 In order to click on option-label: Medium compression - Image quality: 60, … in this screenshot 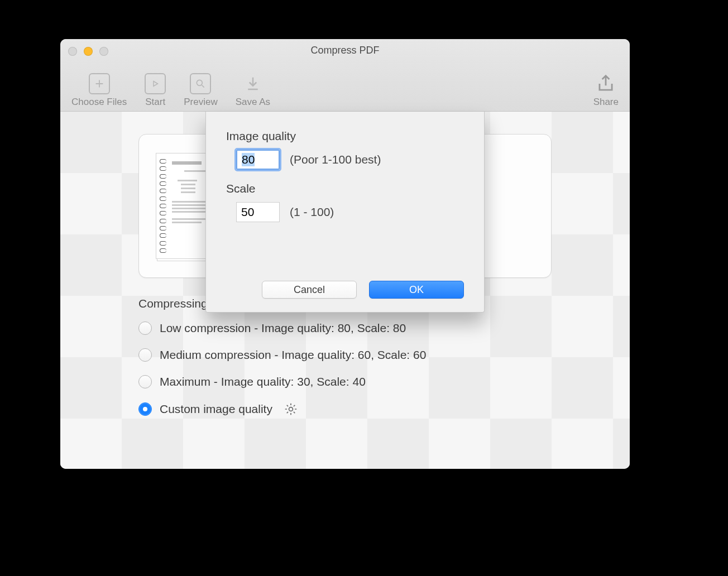, I will do `click(293, 355)`.